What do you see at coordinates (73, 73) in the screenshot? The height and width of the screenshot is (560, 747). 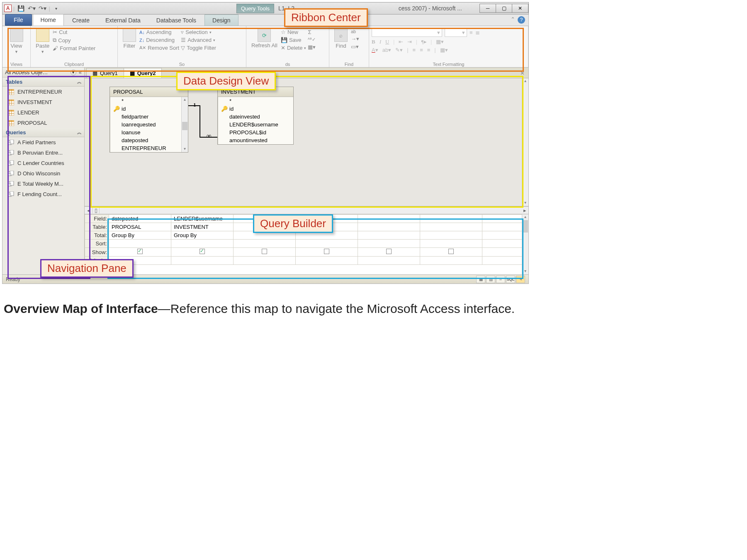 I see `nav-dropdown-icon: ▾` at bounding box center [73, 73].